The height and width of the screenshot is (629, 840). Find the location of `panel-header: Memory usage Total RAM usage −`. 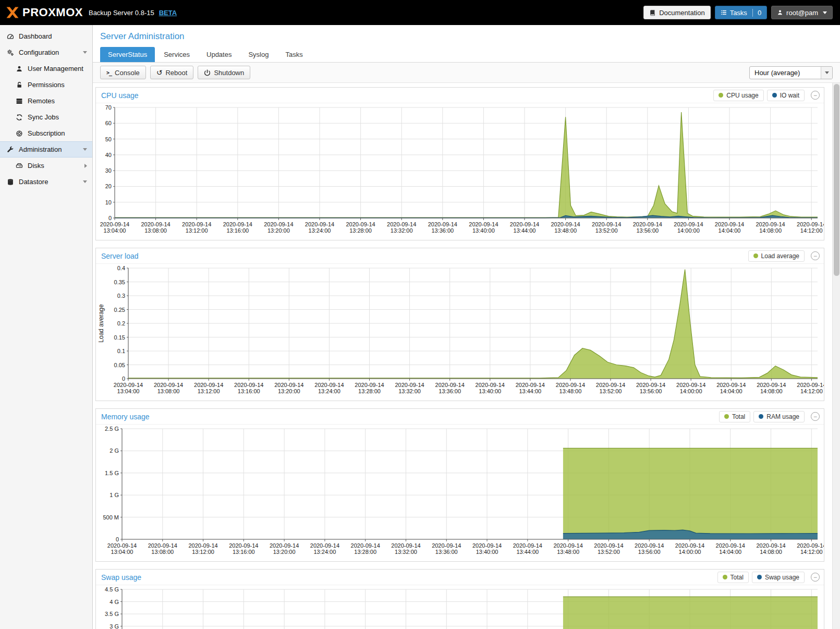

panel-header: Memory usage Total RAM usage − is located at coordinates (460, 417).